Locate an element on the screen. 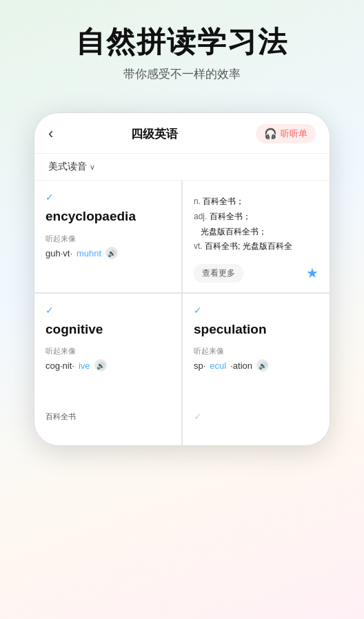 This screenshot has height=619, width=364. check-icon-4: ✓ is located at coordinates (256, 310).